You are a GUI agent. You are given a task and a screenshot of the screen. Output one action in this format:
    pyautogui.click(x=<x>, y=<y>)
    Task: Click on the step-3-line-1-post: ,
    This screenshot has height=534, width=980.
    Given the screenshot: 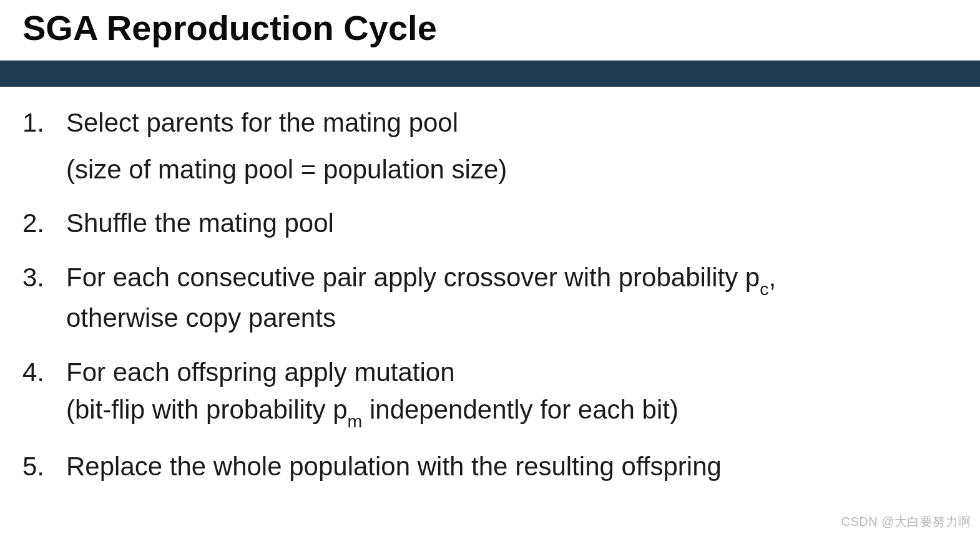 What is the action you would take?
    pyautogui.click(x=772, y=277)
    